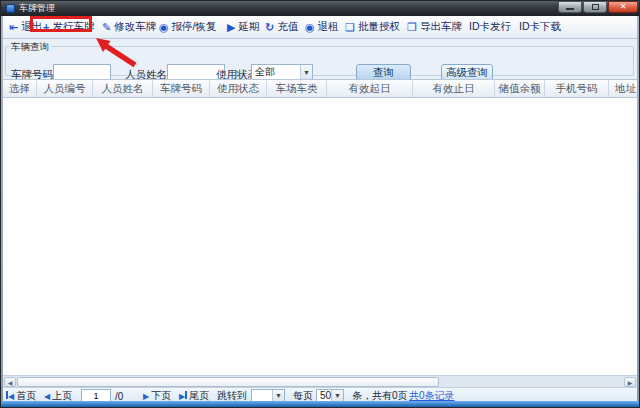 The width and height of the screenshot is (640, 408). I want to click on toolbar-refund: ◉ 退租, so click(322, 27).